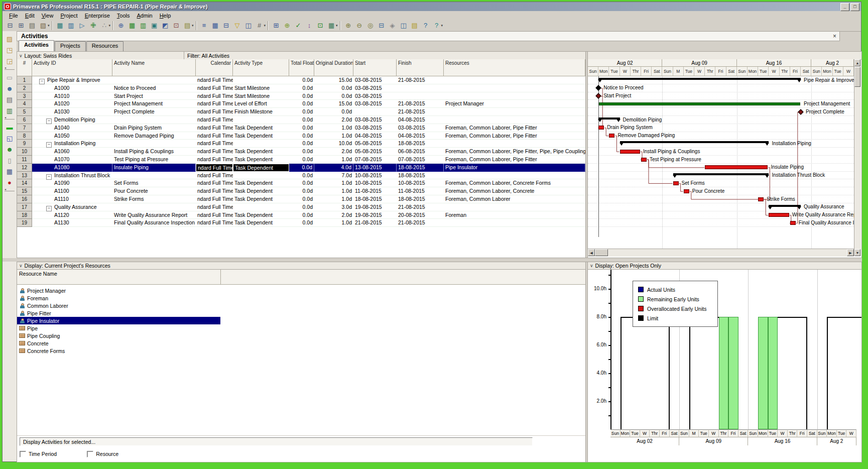 The width and height of the screenshot is (868, 469). Describe the element at coordinates (166, 16) in the screenshot. I see `menu-item-help: Help` at that location.